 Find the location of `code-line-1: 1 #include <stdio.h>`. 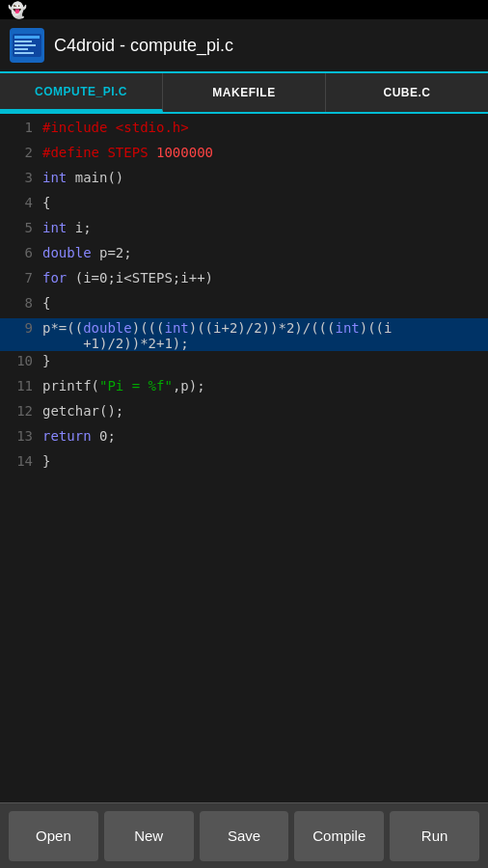

code-line-1: 1 #include <stdio.h> is located at coordinates (244, 130).